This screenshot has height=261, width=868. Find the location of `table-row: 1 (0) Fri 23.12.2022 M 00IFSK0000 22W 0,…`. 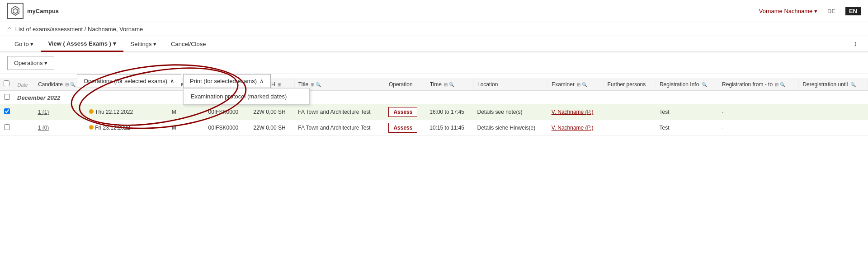

table-row: 1 (0) Fri 23.12.2022 M 00IFSK0000 22W 0,… is located at coordinates (434, 128).